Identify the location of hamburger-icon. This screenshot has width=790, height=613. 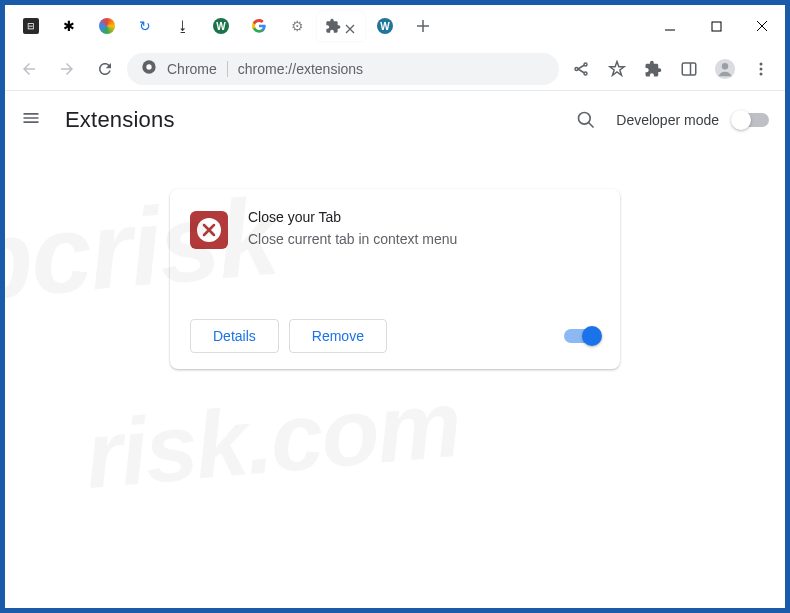
(33, 120).